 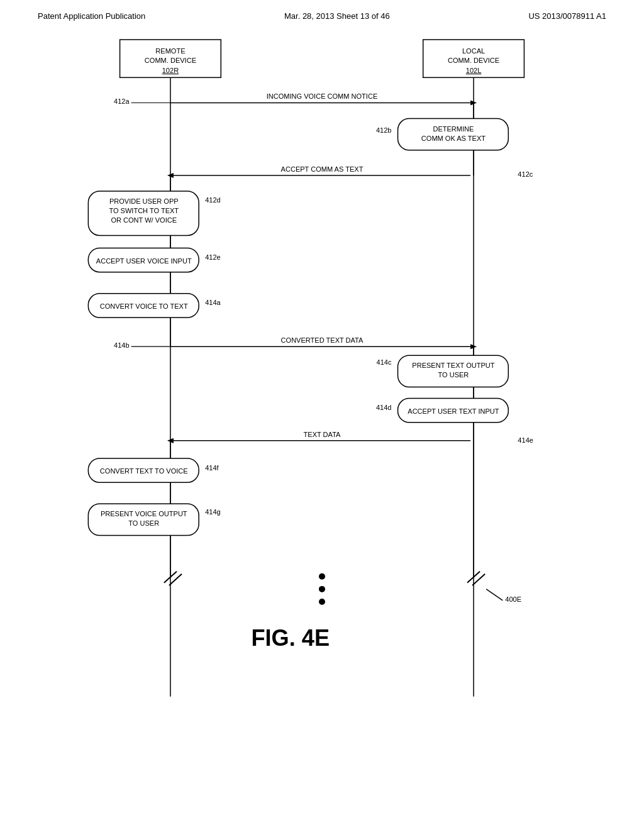 What do you see at coordinates (170, 70) in the screenshot?
I see `remote-device-id: 102R` at bounding box center [170, 70].